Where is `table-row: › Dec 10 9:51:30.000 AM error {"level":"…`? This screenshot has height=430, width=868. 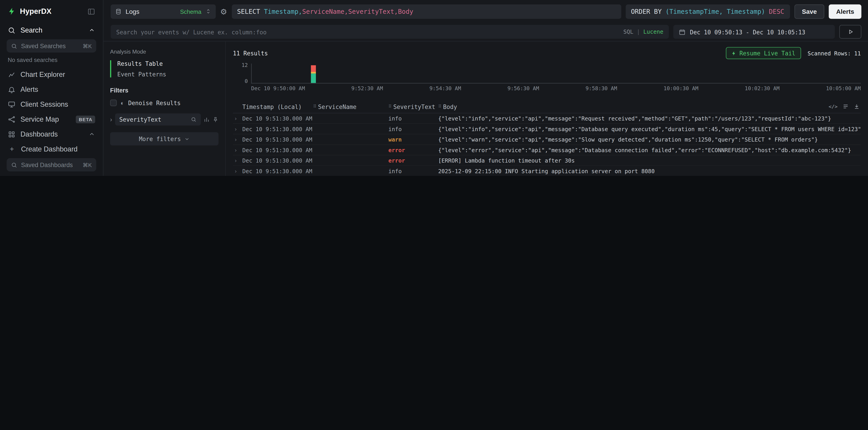
table-row: › Dec 10 9:51:30.000 AM error {"level":"… is located at coordinates (547, 150).